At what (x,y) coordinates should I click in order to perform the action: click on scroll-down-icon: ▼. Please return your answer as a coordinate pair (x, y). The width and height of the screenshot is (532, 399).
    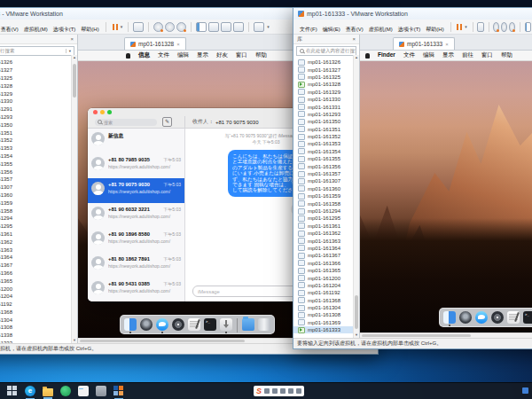
    Looking at the image, I should click on (74, 340).